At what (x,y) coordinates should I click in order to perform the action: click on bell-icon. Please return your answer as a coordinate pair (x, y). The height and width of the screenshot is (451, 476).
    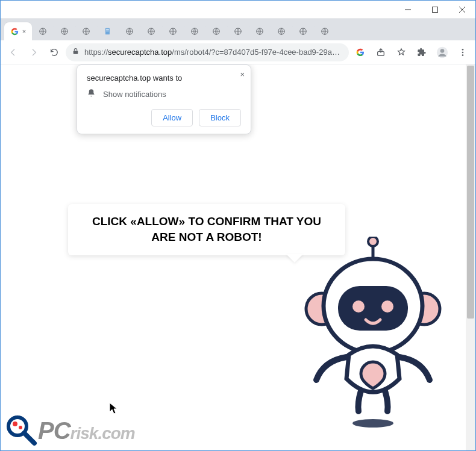
    Looking at the image, I should click on (92, 94).